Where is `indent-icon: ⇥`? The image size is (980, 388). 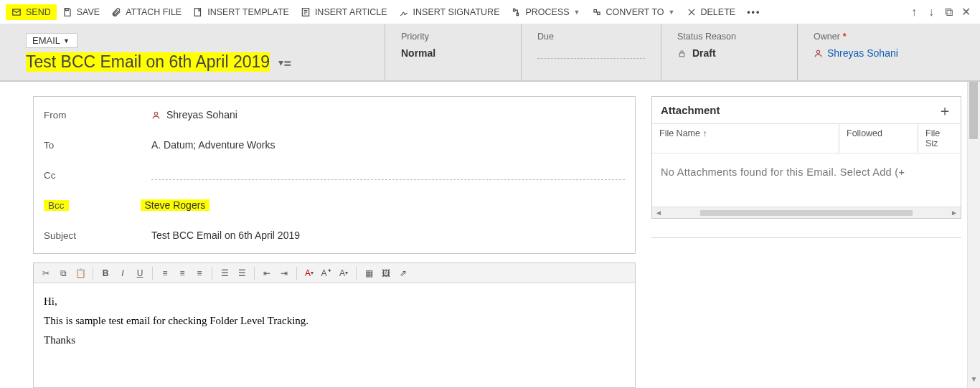 indent-icon: ⇥ is located at coordinates (284, 273).